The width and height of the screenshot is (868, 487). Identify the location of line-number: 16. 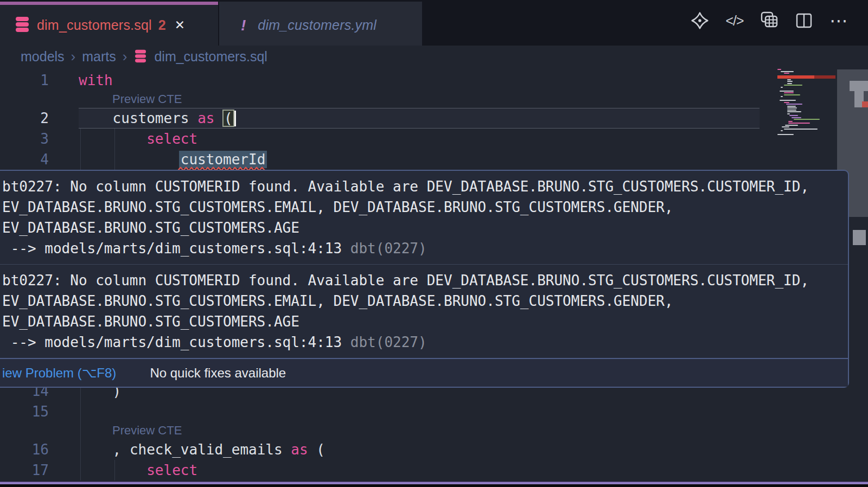
(24, 450).